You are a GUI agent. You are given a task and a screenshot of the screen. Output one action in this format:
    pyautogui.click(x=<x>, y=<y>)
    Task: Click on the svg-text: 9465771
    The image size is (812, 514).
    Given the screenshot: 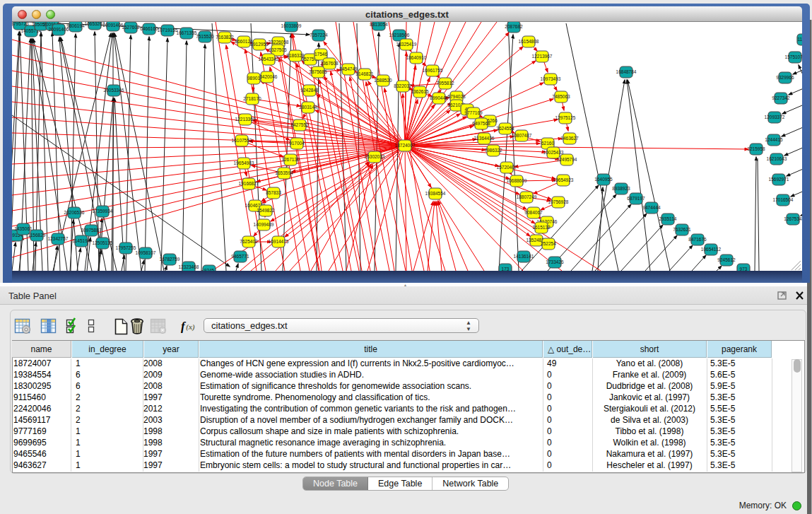 What is the action you would take?
    pyautogui.click(x=240, y=256)
    